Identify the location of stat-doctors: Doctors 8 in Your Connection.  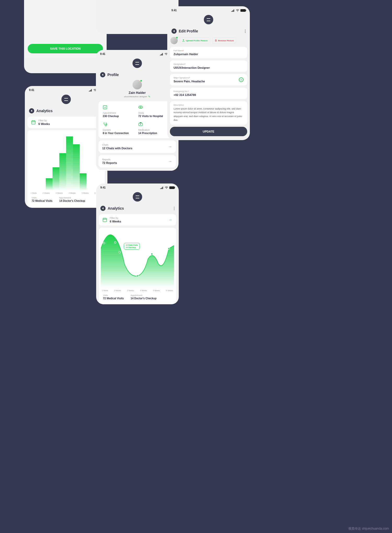
(119, 128).